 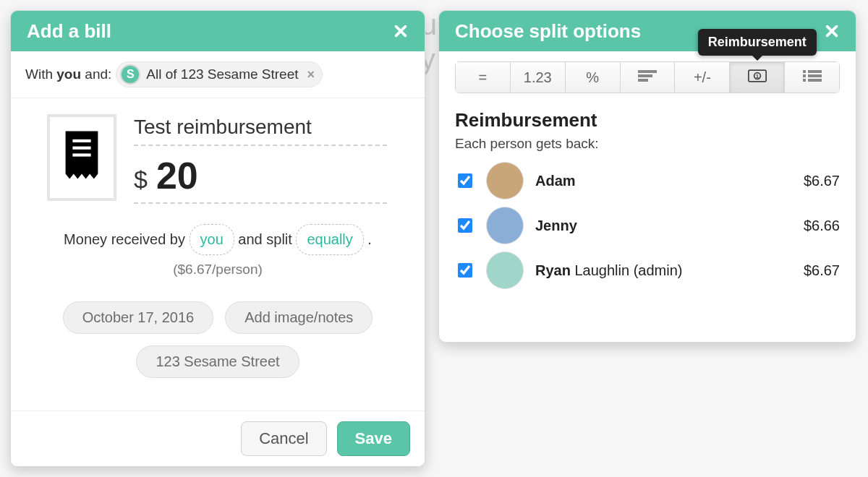 What do you see at coordinates (647, 225) in the screenshot?
I see `person-row: Jenny$6.66` at bounding box center [647, 225].